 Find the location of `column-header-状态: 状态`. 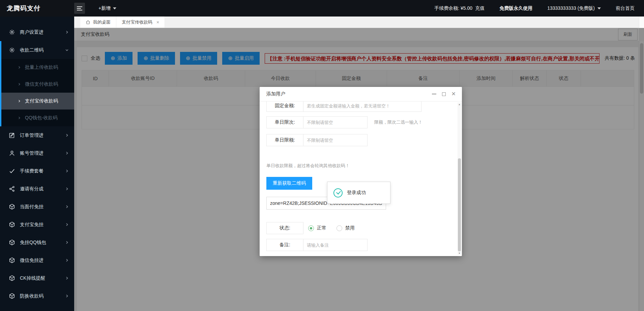

column-header-状态: 状态 is located at coordinates (564, 78).